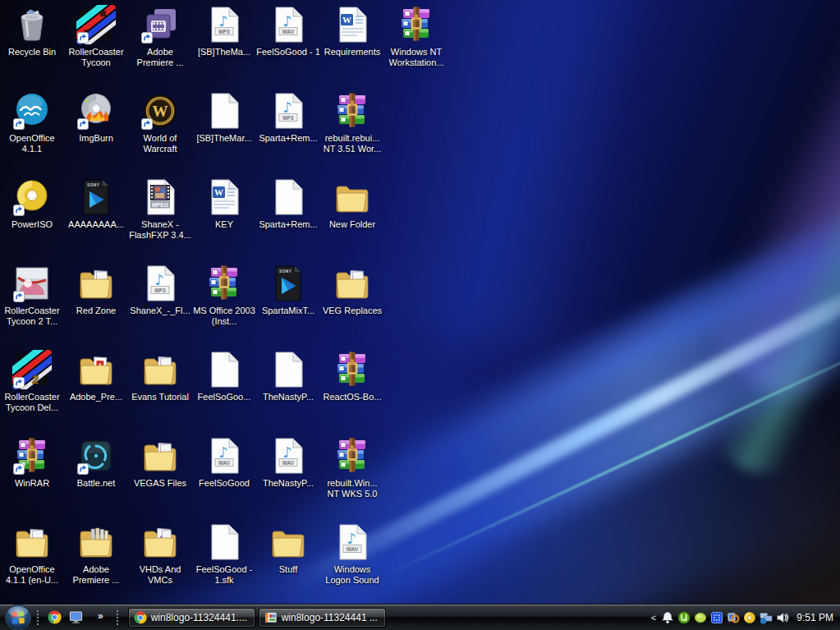 The height and width of the screenshot is (630, 840). I want to click on quicklaunch-overflow-chevron: », so click(100, 616).